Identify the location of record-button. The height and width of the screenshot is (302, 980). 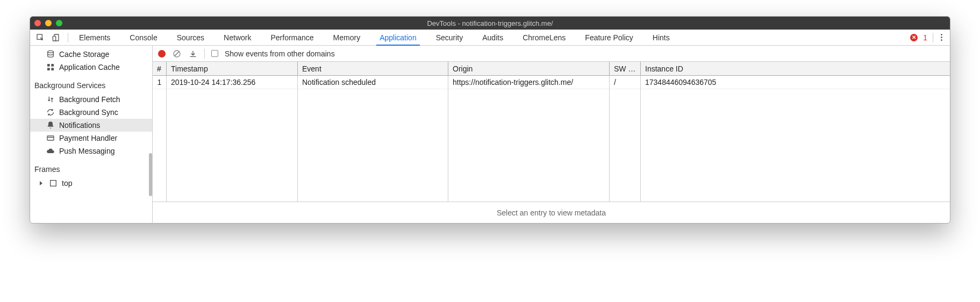
(162, 54).